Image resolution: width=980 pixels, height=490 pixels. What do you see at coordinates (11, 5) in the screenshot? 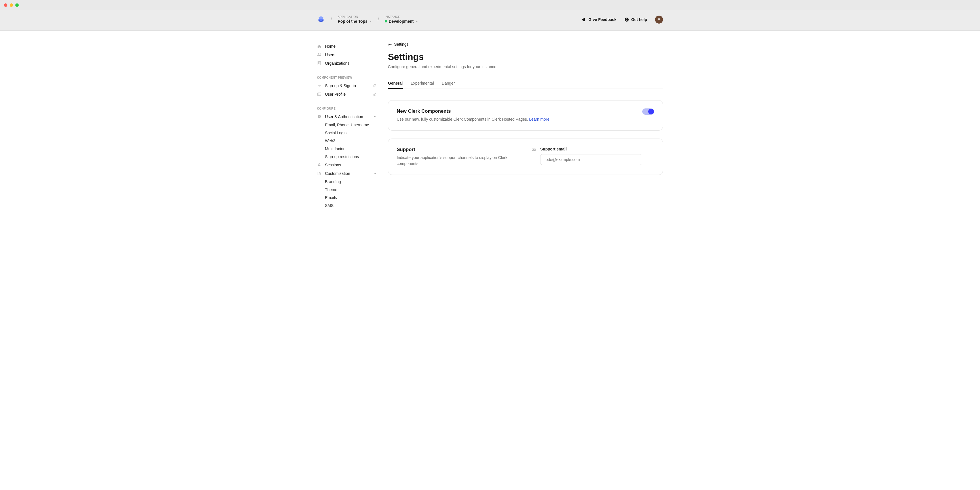
I see `window-minimize-button` at bounding box center [11, 5].